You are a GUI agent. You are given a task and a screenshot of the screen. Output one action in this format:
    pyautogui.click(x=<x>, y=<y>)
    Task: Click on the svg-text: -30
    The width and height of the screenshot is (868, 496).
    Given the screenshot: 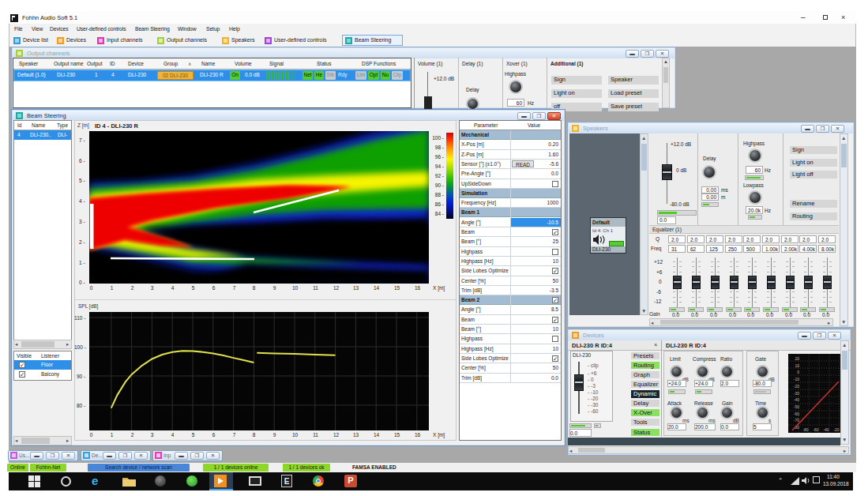 What is the action you would take?
    pyautogui.click(x=796, y=393)
    